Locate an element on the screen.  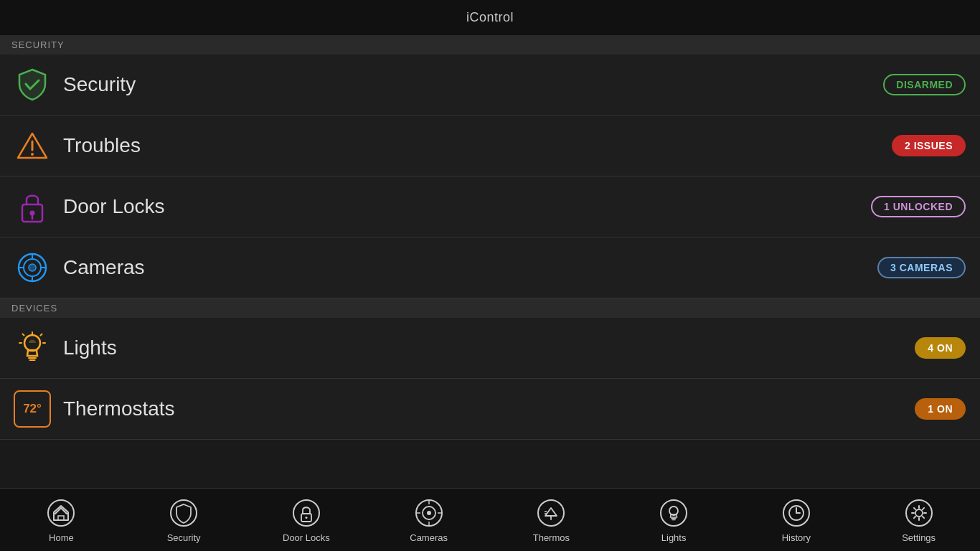
devices-section-label: DEVICES is located at coordinates (490, 309).